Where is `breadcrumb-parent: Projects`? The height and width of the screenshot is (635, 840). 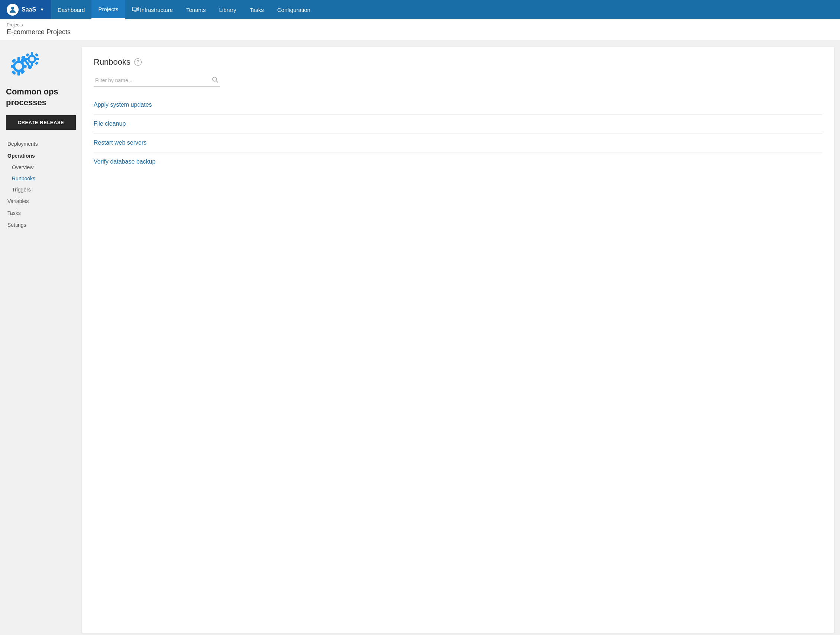
breadcrumb-parent: Projects is located at coordinates (420, 25).